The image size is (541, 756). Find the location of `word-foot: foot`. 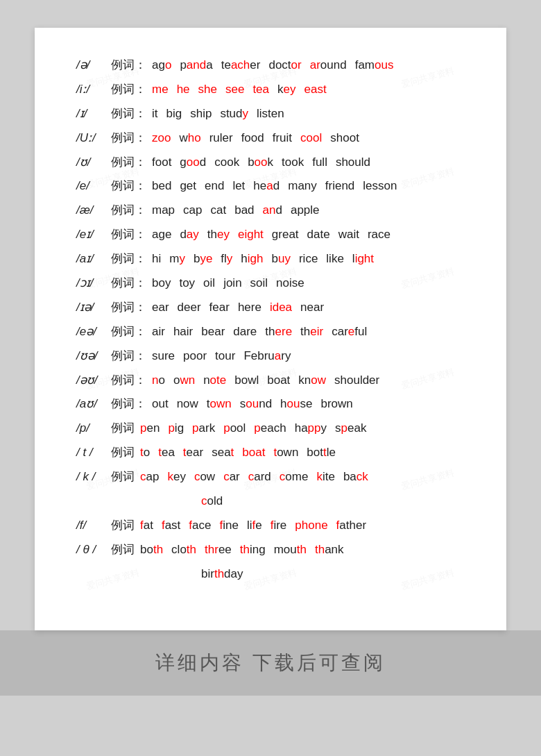

word-foot: foot is located at coordinates (162, 162).